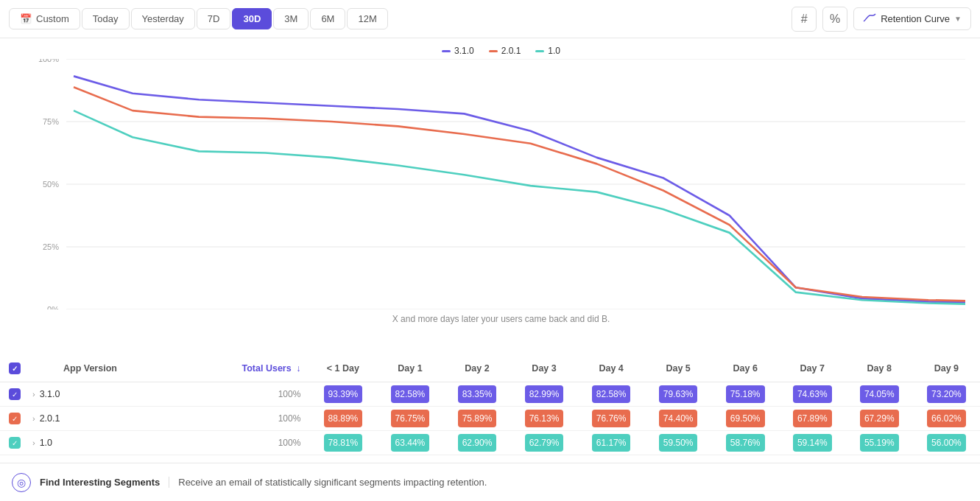 Image resolution: width=980 pixels, height=501 pixels. Describe the element at coordinates (34, 443) in the screenshot. I see `row-v10-chevron: ›` at that location.